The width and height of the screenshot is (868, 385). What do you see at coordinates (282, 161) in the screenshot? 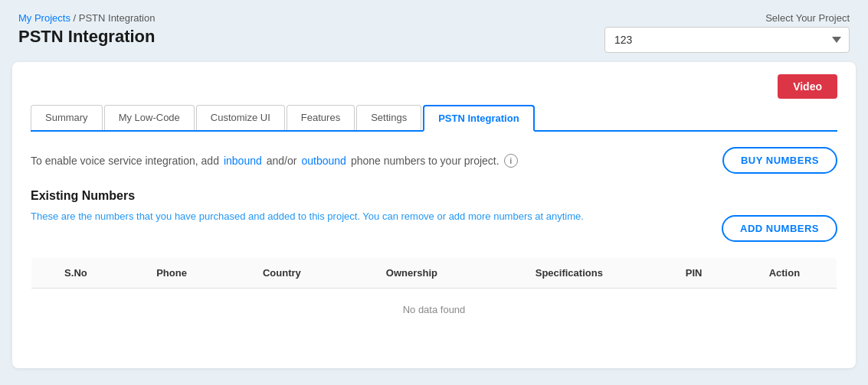
I see `voice-info-mid1: and/or` at bounding box center [282, 161].